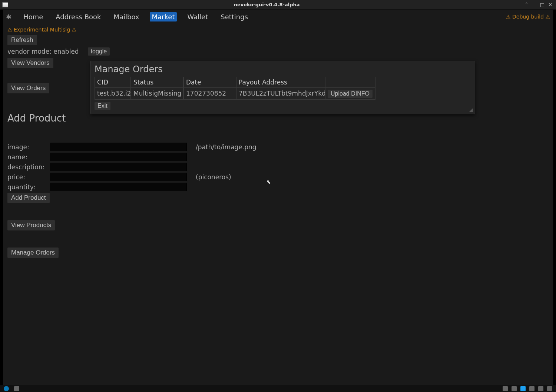 The height and width of the screenshot is (392, 556). I want to click on add-product-button: Add Product, so click(29, 198).